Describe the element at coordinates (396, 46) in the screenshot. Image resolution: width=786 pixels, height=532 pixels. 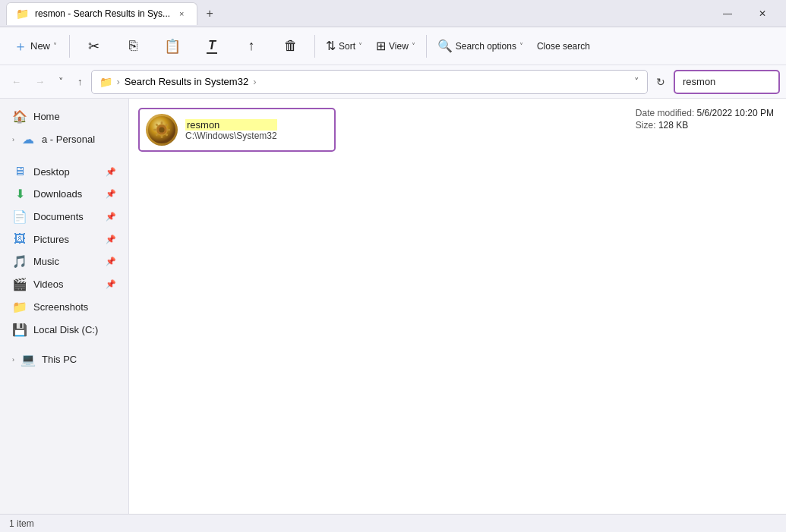
I see `view-button: ⊞ View ˅` at that location.